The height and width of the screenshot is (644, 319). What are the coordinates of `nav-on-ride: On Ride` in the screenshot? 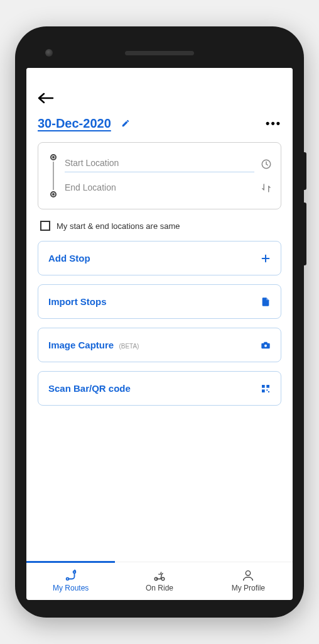 It's located at (160, 581).